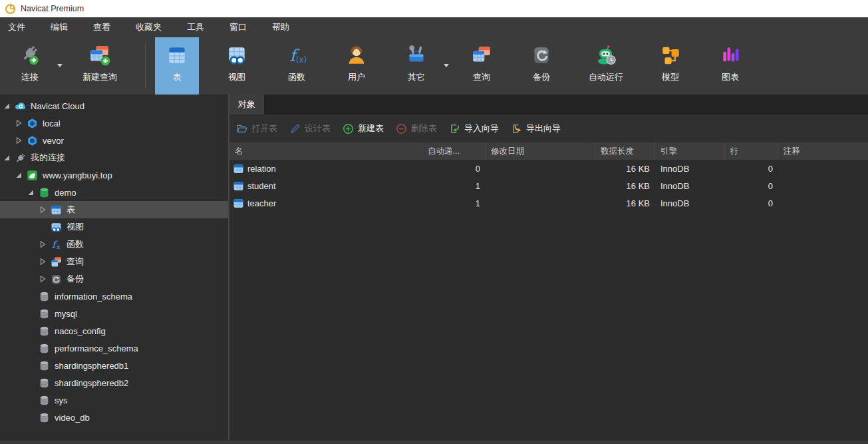 The height and width of the screenshot is (444, 868). What do you see at coordinates (416, 128) in the screenshot?
I see `object-toolbar-delete-table-button: 删除表` at bounding box center [416, 128].